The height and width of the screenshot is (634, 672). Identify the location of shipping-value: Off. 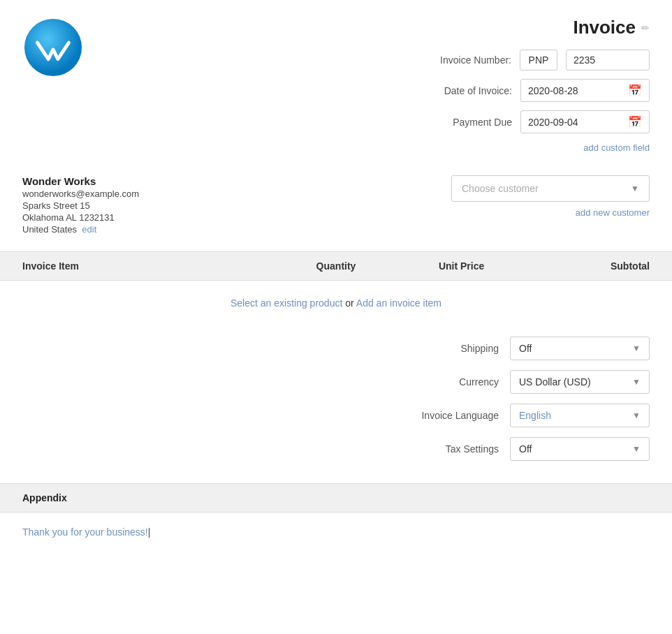
(525, 348).